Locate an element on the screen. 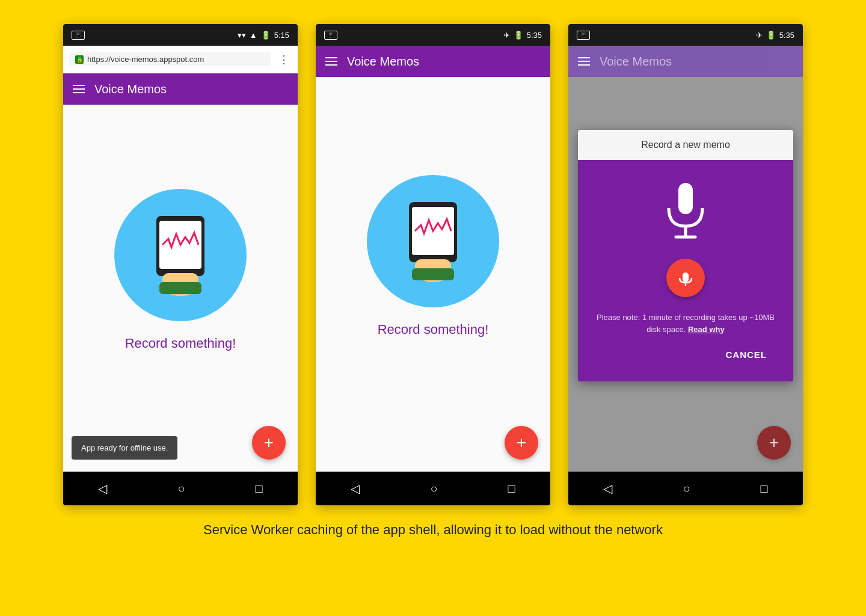 Image resolution: width=866 pixels, height=616 pixels. snackbar-1: App ready for offline use. is located at coordinates (124, 448).